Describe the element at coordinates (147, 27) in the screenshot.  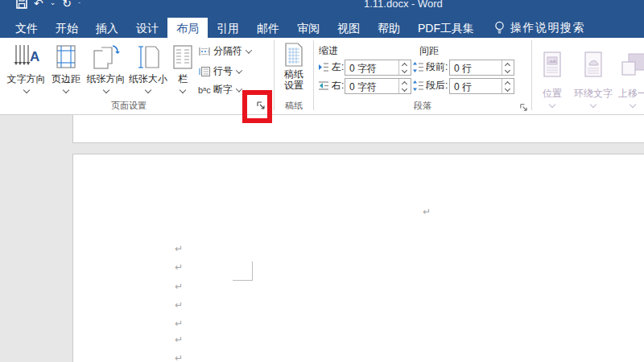
I see `tab-design: 设计` at that location.